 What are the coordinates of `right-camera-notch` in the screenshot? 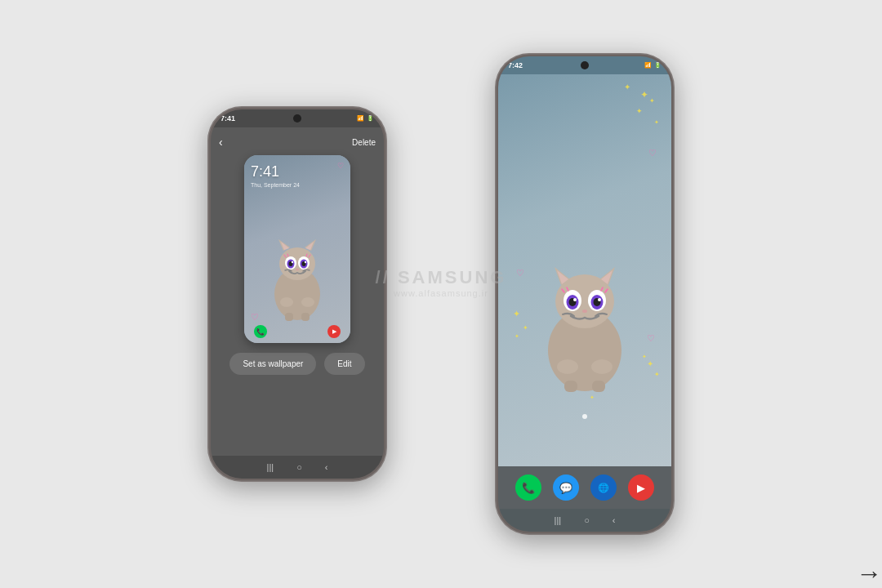 It's located at (585, 65).